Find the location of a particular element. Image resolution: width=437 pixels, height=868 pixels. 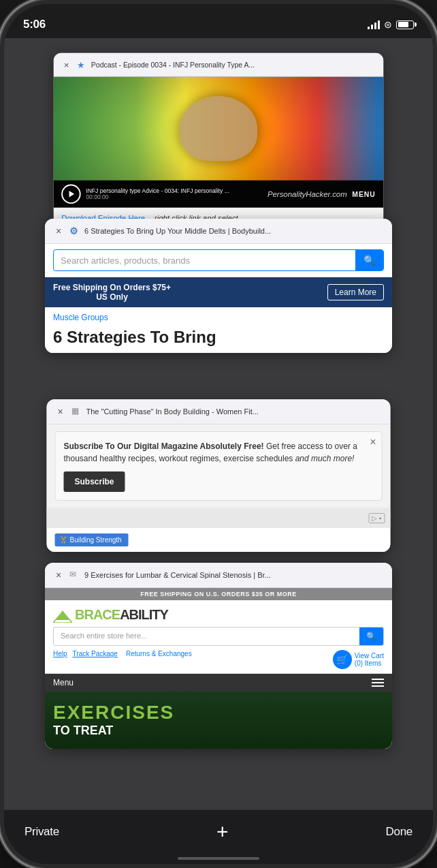

tab-2-title: 6 Strategies To Bring Up Your Middle Del… is located at coordinates (235, 231).